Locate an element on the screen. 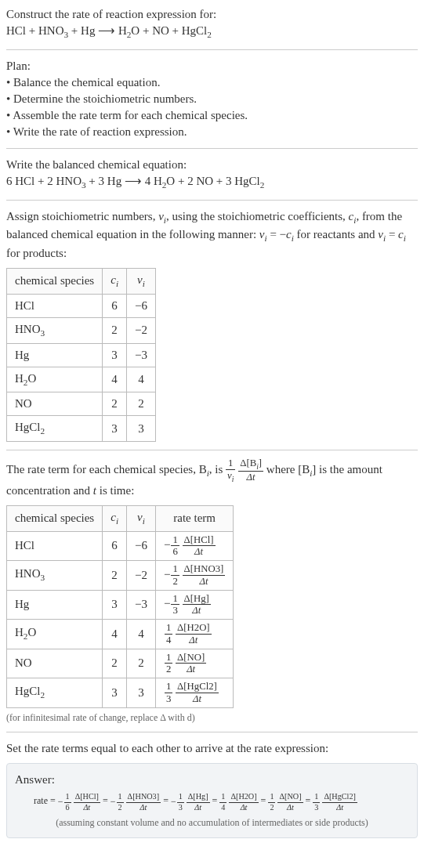 This screenshot has width=424, height=868. rate-expression: rate = −16 Δ[HCl]Δt = −12 Δ[HNO3]Δt = −1… is located at coordinates (212, 802).